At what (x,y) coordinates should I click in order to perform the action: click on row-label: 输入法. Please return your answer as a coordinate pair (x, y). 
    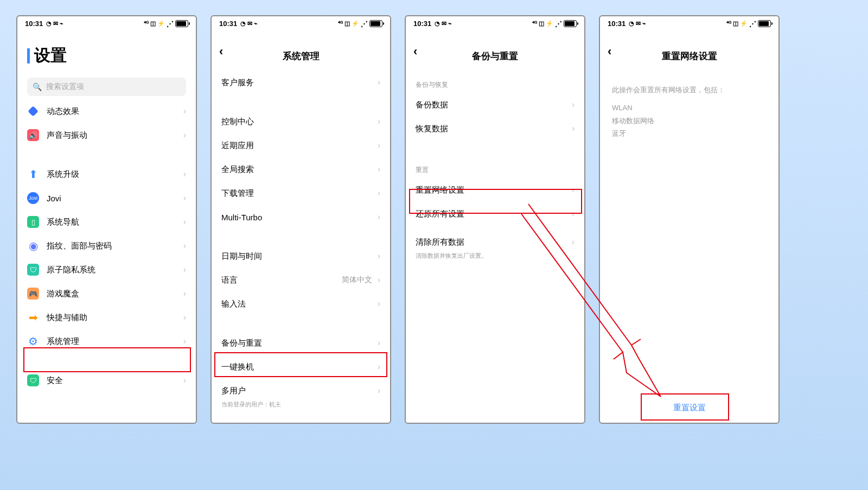
    Looking at the image, I should click on (299, 304).